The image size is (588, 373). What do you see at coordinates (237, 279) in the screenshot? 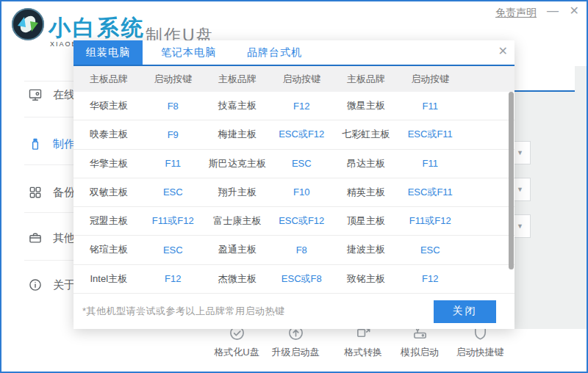
I see `board-brand: 杰微主板` at bounding box center [237, 279].